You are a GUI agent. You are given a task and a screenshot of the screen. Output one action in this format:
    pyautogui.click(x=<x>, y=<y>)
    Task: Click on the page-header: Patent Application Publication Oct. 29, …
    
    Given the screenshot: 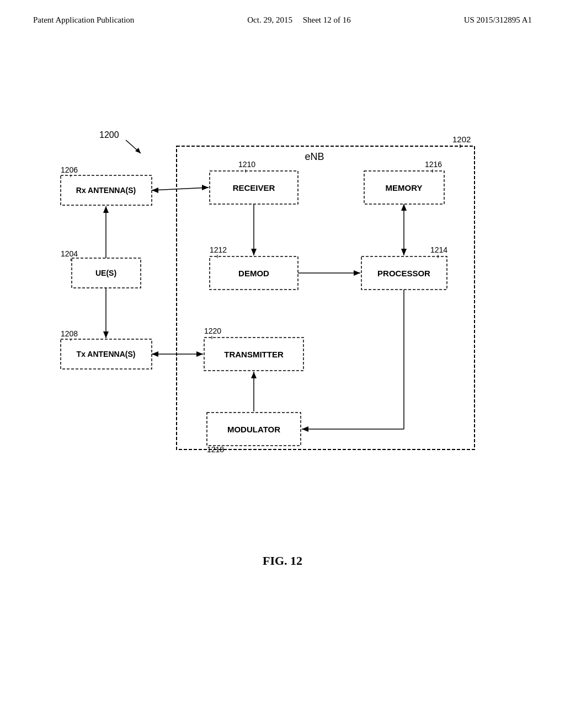 What is the action you would take?
    pyautogui.click(x=282, y=12)
    